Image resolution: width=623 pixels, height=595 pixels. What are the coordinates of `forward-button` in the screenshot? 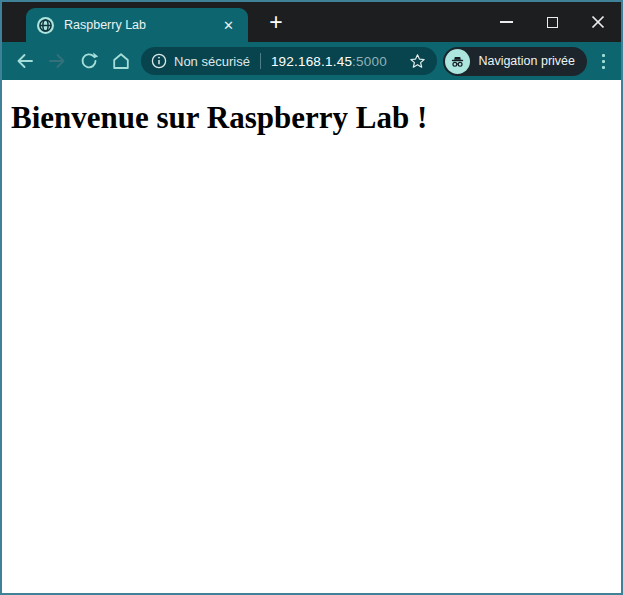 It's located at (57, 61).